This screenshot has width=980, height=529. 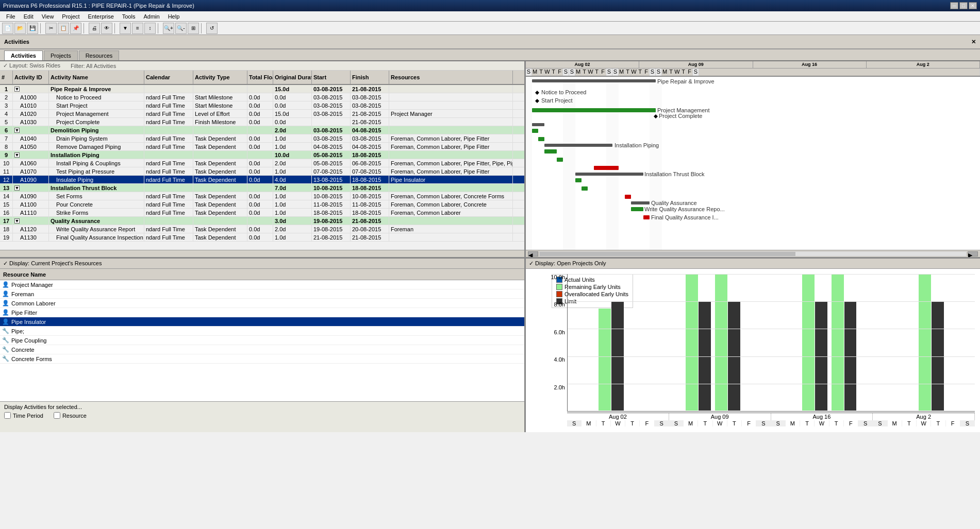 I want to click on col-header-start: Start, so click(x=331, y=77).